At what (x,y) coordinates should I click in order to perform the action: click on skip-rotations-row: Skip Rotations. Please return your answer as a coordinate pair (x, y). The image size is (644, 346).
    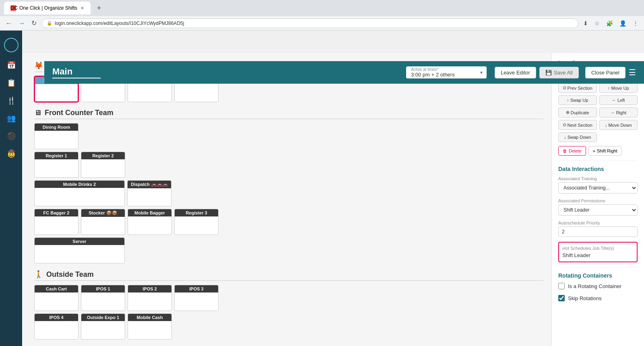
    Looking at the image, I should click on (598, 298).